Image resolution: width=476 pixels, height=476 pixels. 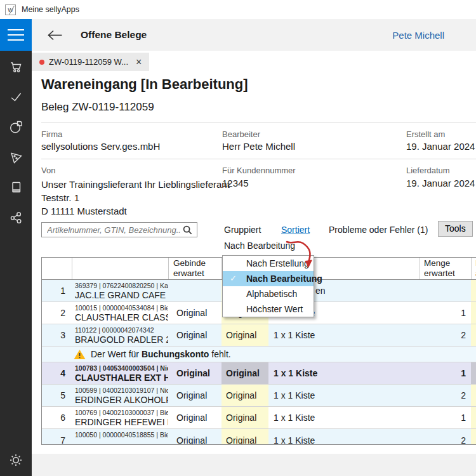 What do you see at coordinates (57, 373) in the screenshot?
I see `row-number: 4` at bounding box center [57, 373].